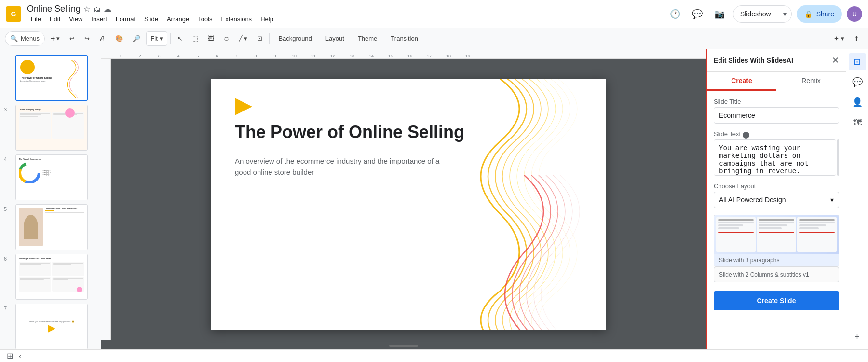  What do you see at coordinates (857, 199) in the screenshot?
I see `far-right-panel: ⊡ 💬 👤 🗺 +` at bounding box center [857, 199].